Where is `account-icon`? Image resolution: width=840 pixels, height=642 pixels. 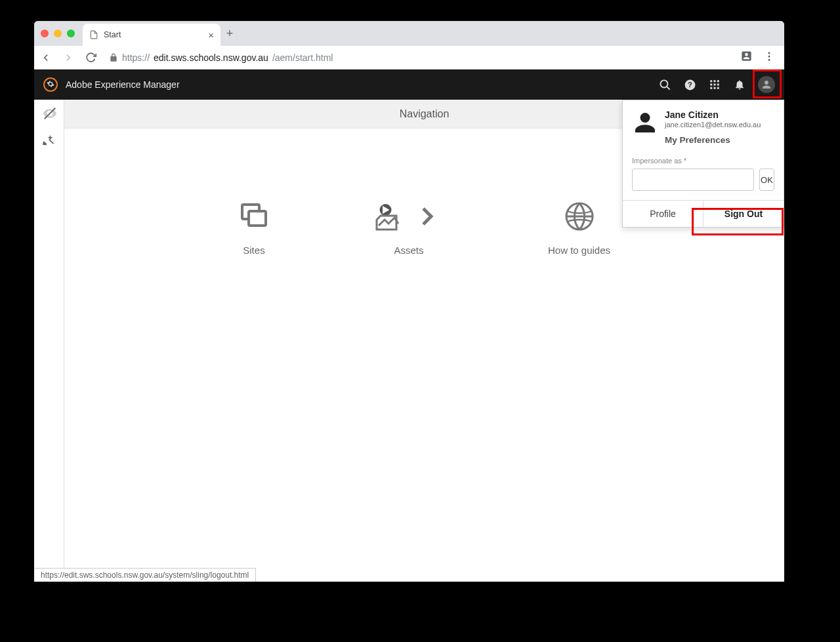 account-icon is located at coordinates (747, 58).